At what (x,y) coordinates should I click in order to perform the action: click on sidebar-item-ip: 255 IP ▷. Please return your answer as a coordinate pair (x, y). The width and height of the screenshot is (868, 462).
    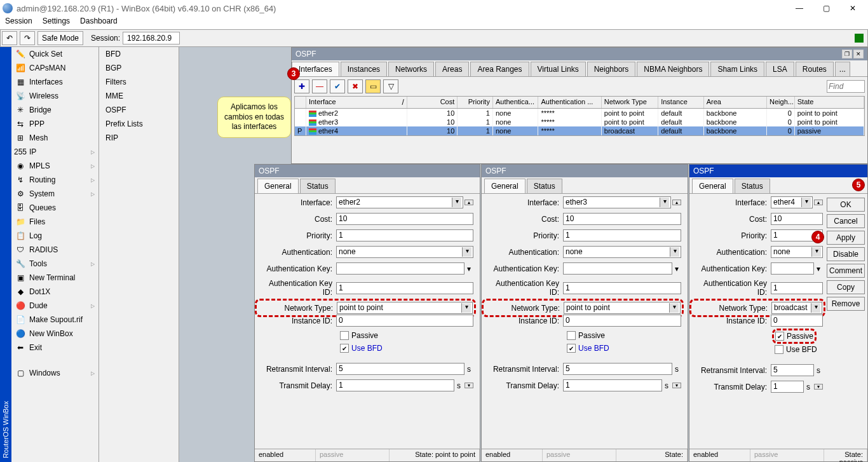
    Looking at the image, I should click on (55, 152).